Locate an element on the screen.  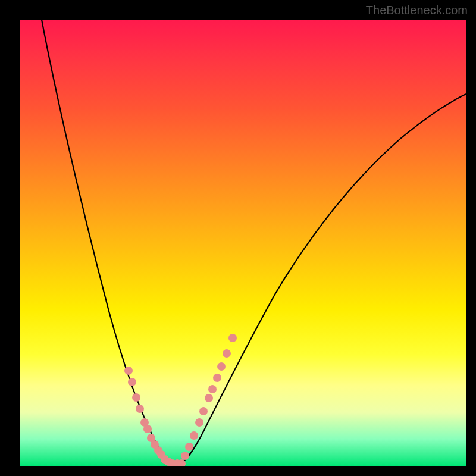
watermark-text: TheBottleneck.com is located at coordinates (416, 11).